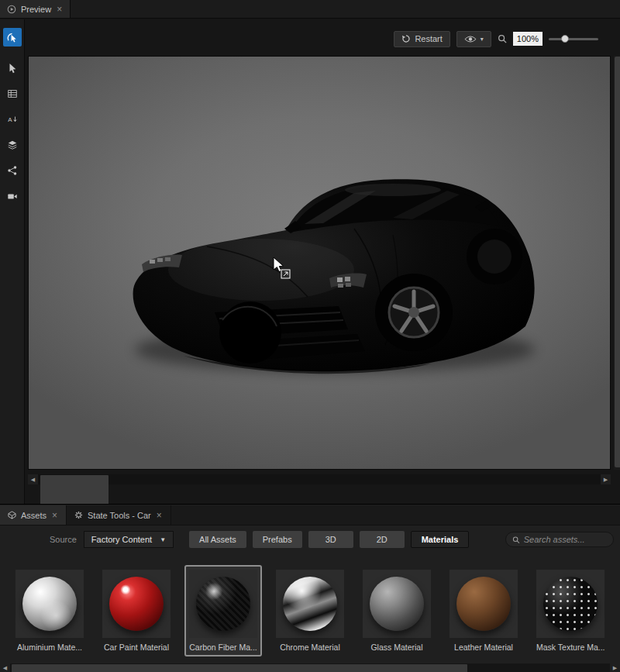 This screenshot has width=620, height=672. What do you see at coordinates (12, 196) in the screenshot?
I see `tool-camera` at bounding box center [12, 196].